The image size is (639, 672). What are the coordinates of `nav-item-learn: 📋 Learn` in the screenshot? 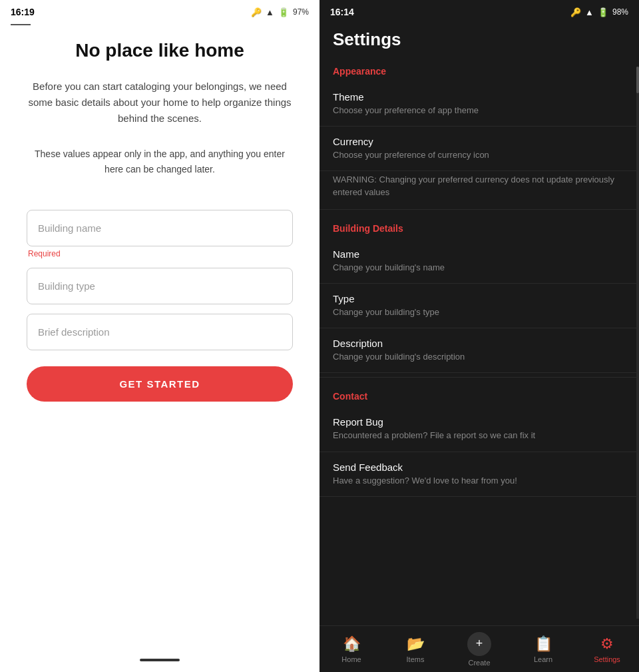 It's located at (543, 649).